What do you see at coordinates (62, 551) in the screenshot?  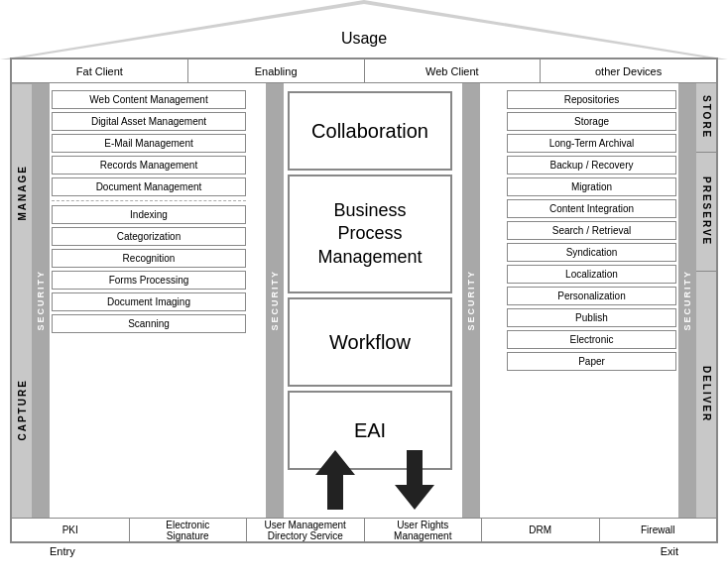 I see `entry-label: Entry` at bounding box center [62, 551].